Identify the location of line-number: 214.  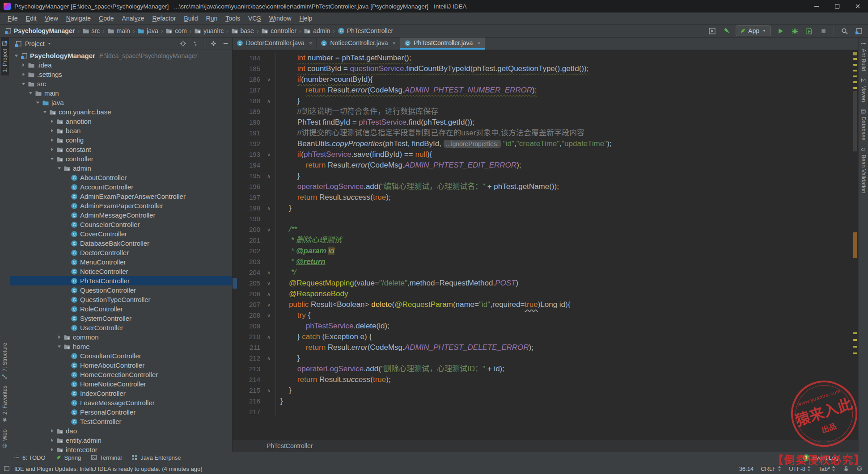
(247, 380).